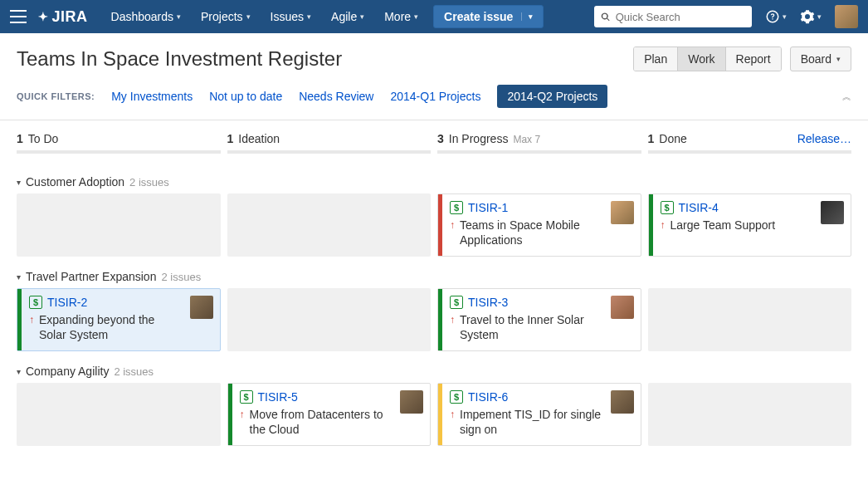  What do you see at coordinates (226, 17) in the screenshot?
I see `nav-item-projects: Projects▾` at bounding box center [226, 17].